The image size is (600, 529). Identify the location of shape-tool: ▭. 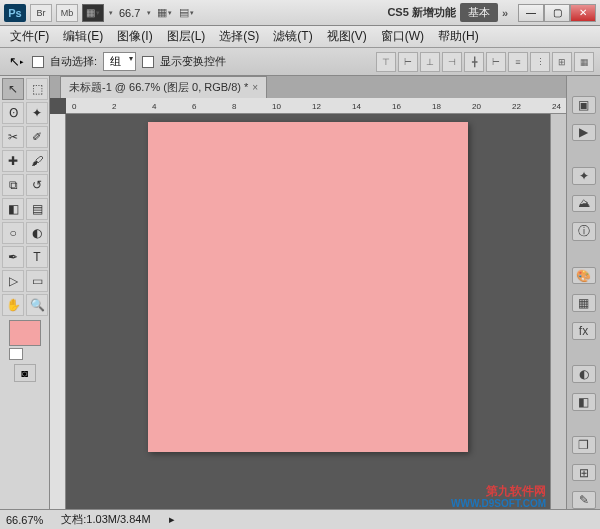
(37, 281).